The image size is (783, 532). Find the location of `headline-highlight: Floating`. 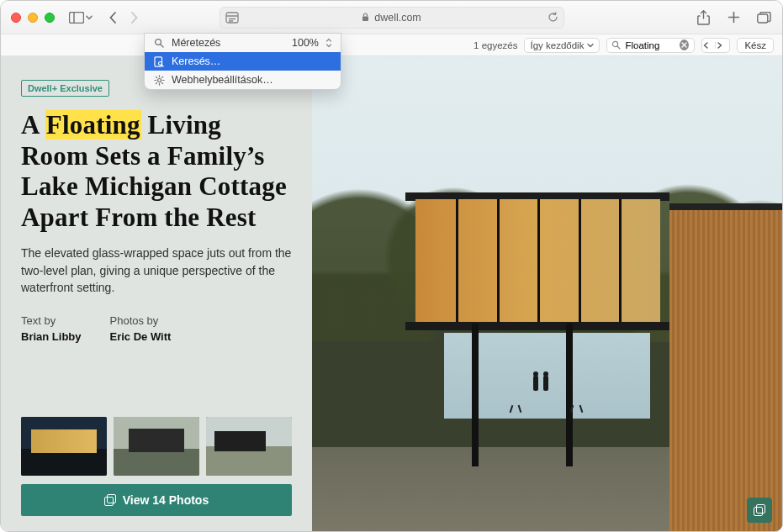

headline-highlight: Floating is located at coordinates (93, 124).